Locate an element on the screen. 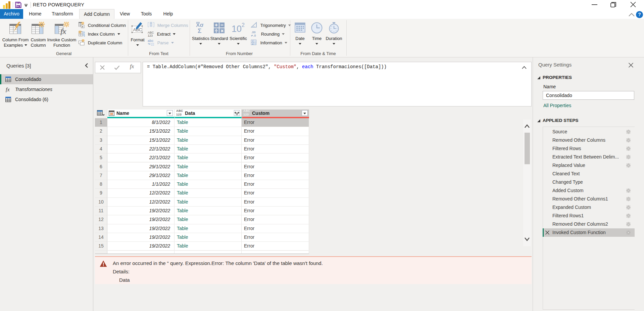  svg-text: 1 is located at coordinates (253, 41).